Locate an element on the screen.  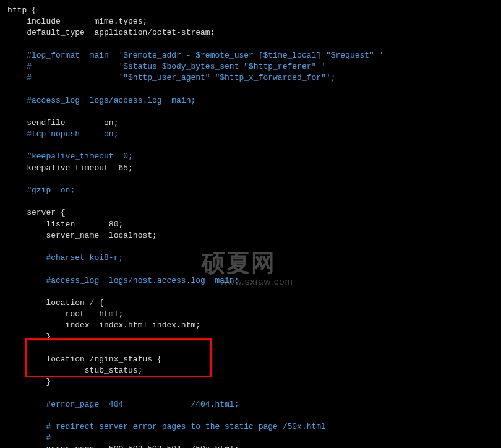
code-line: # '$status $body_bytes_sent "$http_refer… is located at coordinates (250, 67).